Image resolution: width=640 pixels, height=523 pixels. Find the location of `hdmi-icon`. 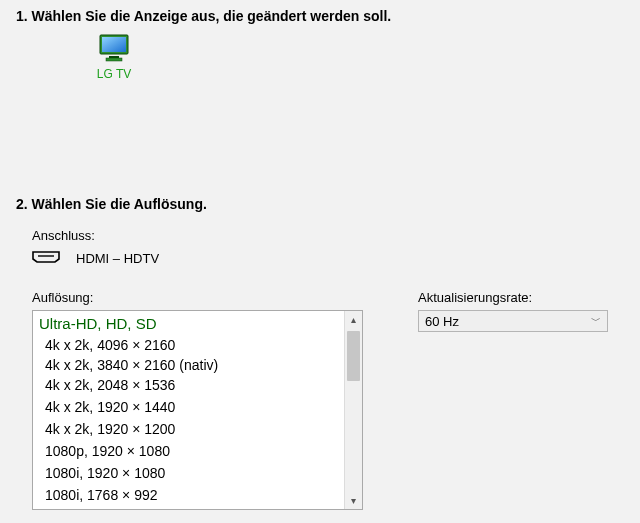

hdmi-icon is located at coordinates (46, 258).